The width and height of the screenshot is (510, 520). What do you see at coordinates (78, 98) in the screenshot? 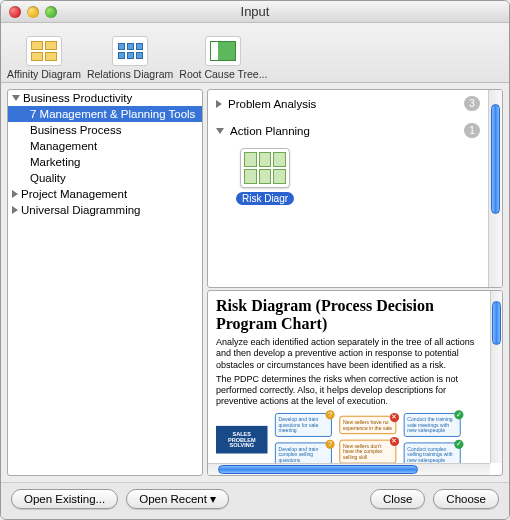
I see `sidebar-node-label: Business Productivity` at bounding box center [78, 98].